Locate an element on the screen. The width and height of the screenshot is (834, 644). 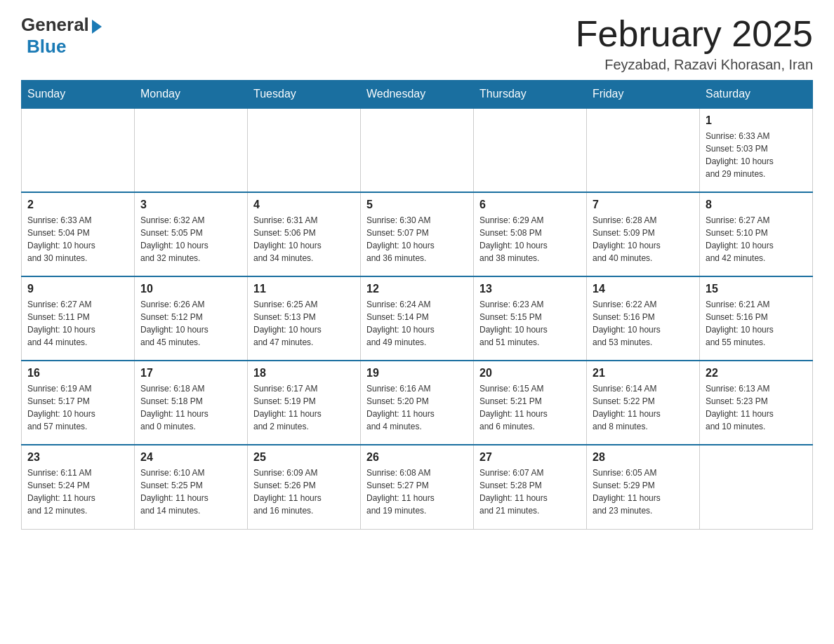
day-number: 7 is located at coordinates (643, 205).